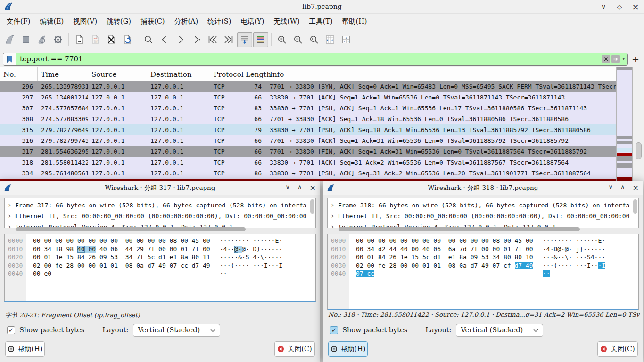 The image size is (644, 362). Describe the element at coordinates (19, 74) in the screenshot. I see `column-header-no: No.` at that location.